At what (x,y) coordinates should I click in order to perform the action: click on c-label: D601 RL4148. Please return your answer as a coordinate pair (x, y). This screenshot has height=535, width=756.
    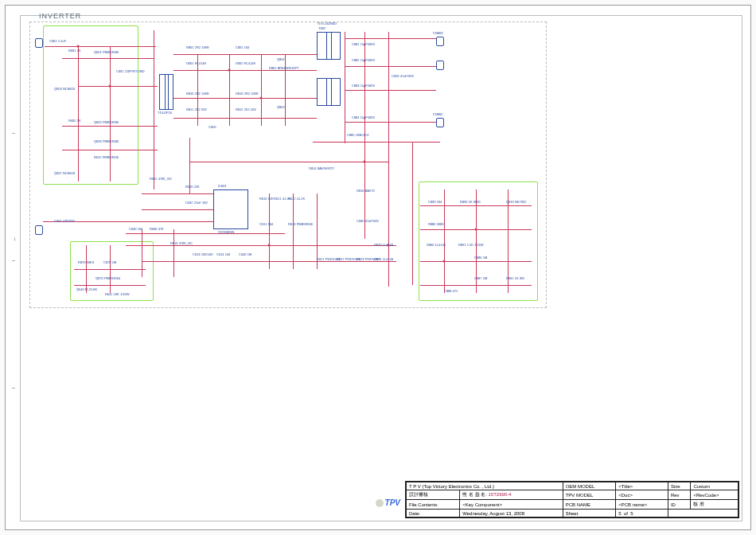
    Looking at the image, I should click on (196, 64).